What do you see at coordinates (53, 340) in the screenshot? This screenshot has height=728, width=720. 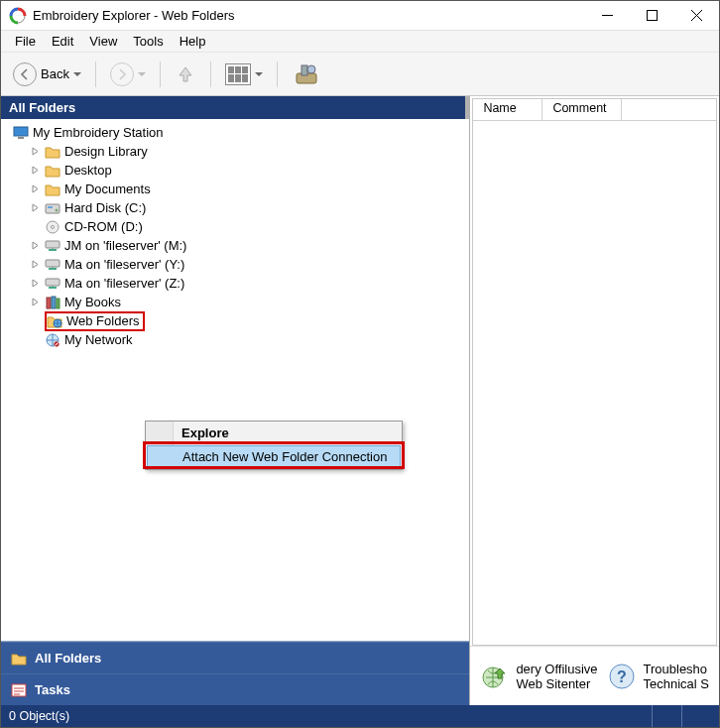 I see `network-icon` at bounding box center [53, 340].